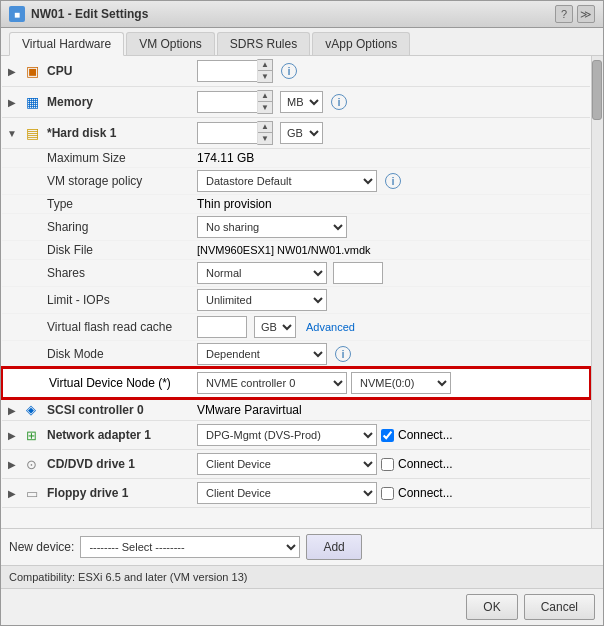 The image size is (604, 626). What do you see at coordinates (388, 436) in the screenshot?
I see `network-connect-checkbox` at bounding box center [388, 436].